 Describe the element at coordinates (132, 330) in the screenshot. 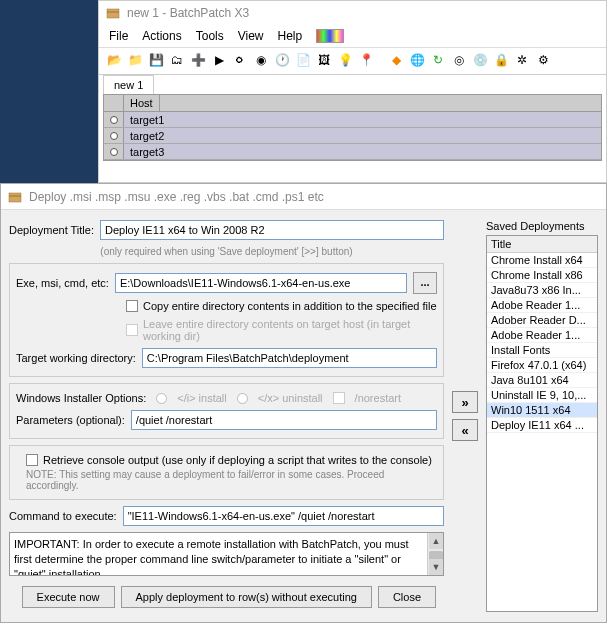

I see `leave-dir-checkbox` at that location.